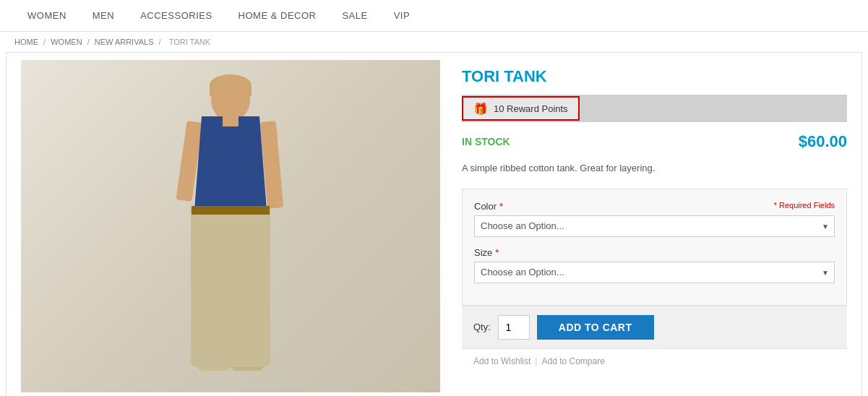 The width and height of the screenshot is (868, 396). I want to click on color-select-wrapper: Choose an Option... ▼, so click(655, 226).